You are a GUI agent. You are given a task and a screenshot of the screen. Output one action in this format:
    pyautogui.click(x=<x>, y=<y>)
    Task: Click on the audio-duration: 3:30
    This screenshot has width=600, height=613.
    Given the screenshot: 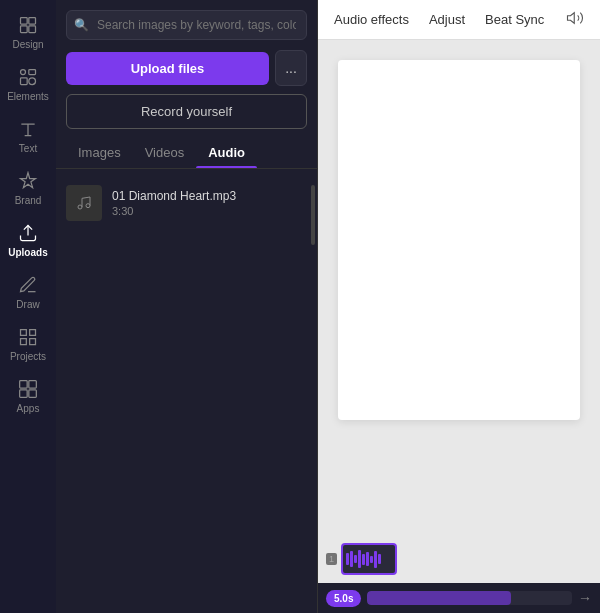 What is the action you would take?
    pyautogui.click(x=206, y=211)
    